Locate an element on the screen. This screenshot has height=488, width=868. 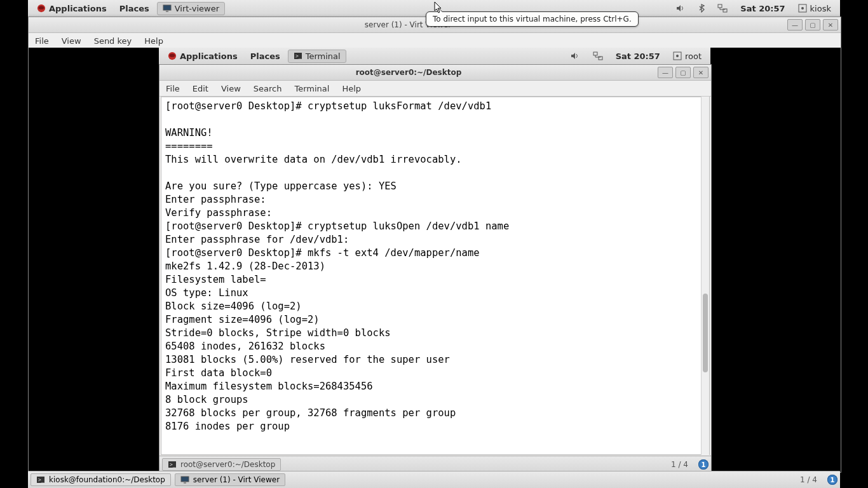
host-task-virtviewer: server (1) - Virt Viewer is located at coordinates (230, 480).